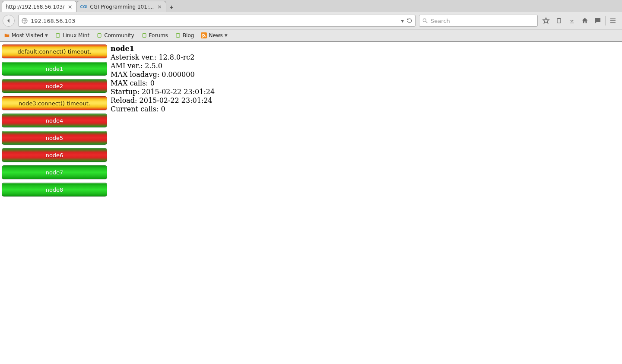 The image size is (622, 364). I want to click on folder-icon, so click(7, 35).